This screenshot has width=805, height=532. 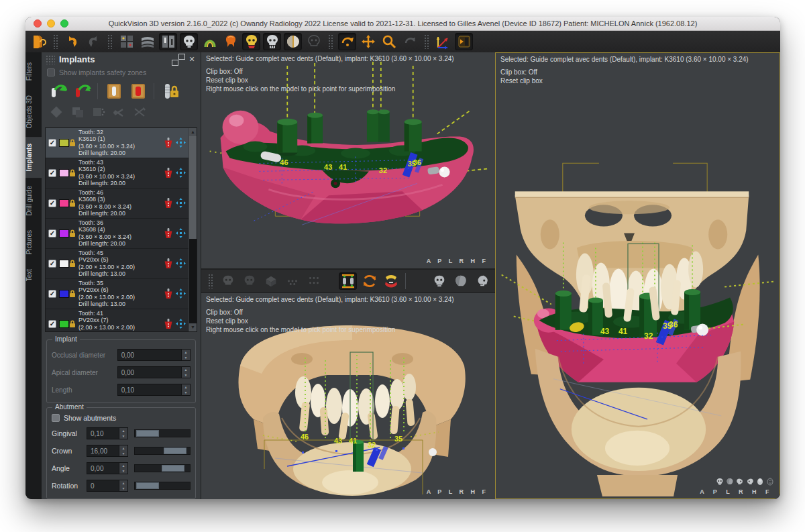 What do you see at coordinates (730, 482) in the screenshot?
I see `view-posterior-icon` at bounding box center [730, 482].